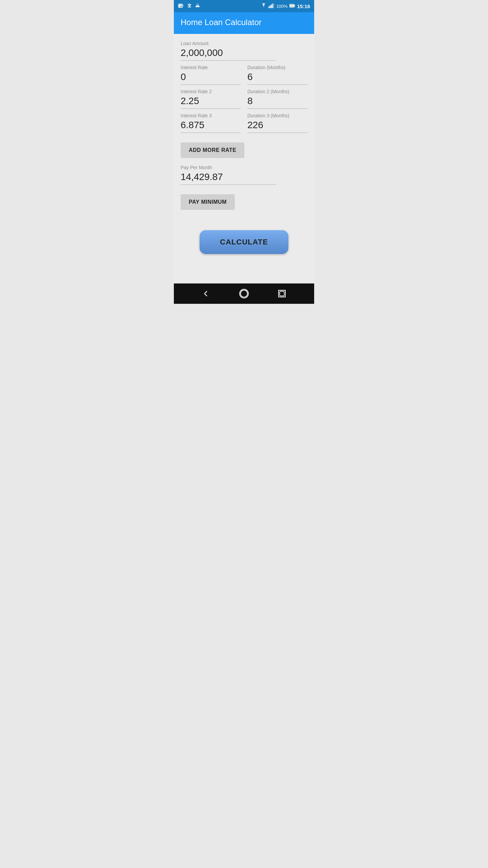 The image size is (488, 868). I want to click on battery-percent: 100%, so click(282, 6).